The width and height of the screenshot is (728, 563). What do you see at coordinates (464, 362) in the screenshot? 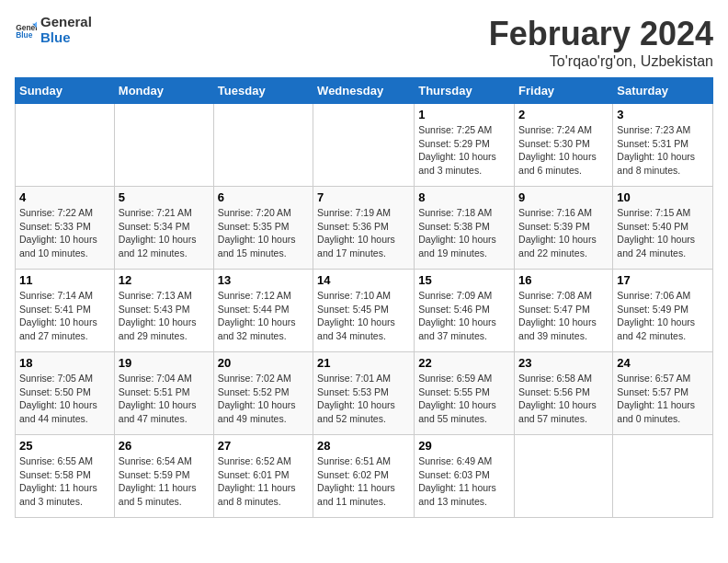
I see `day-number: 22` at bounding box center [464, 362].